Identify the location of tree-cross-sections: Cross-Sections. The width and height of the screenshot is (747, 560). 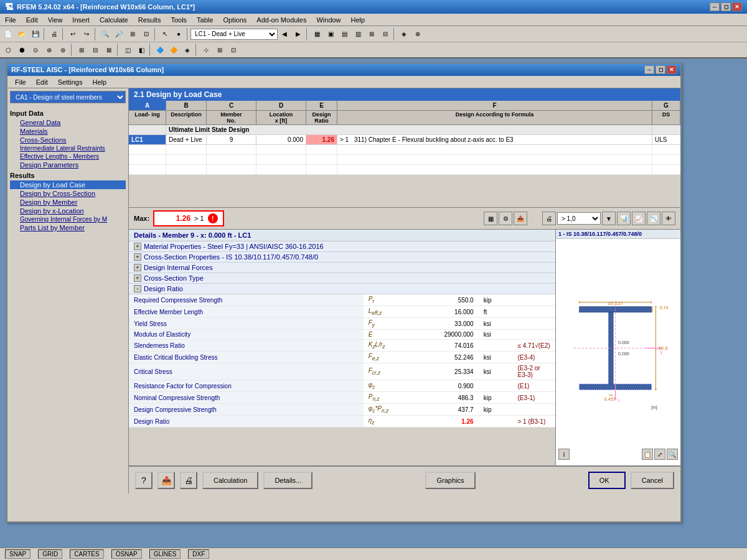
(68, 140).